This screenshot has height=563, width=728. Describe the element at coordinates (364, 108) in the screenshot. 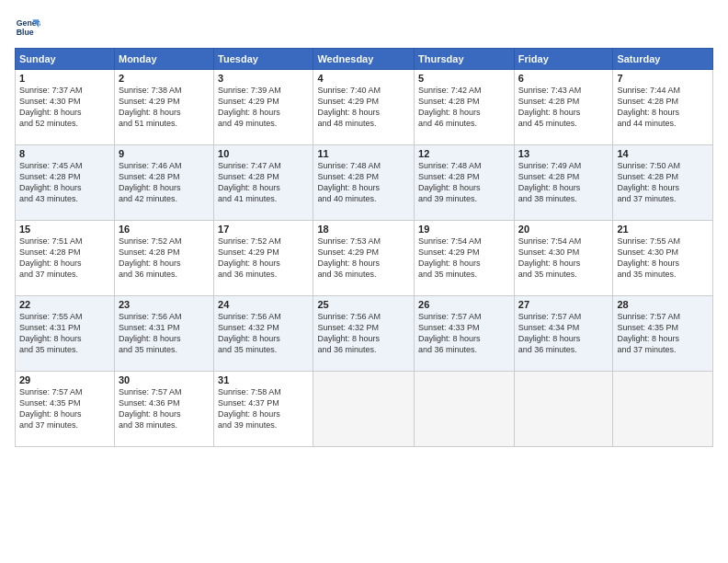

I see `calendar-week-row: 1Sunrise: 7:37 AMSunset: 4:30 PMDaylight…` at that location.